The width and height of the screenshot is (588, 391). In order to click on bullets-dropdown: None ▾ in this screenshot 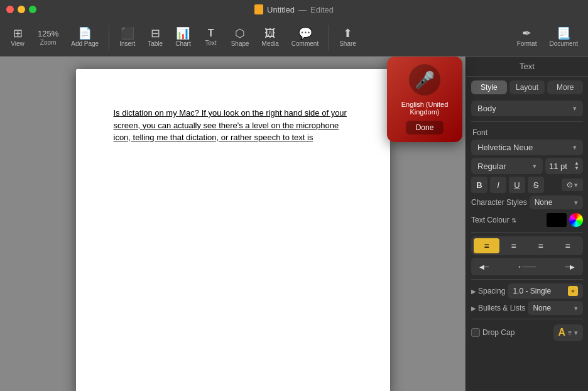, I will do `click(555, 308)`.